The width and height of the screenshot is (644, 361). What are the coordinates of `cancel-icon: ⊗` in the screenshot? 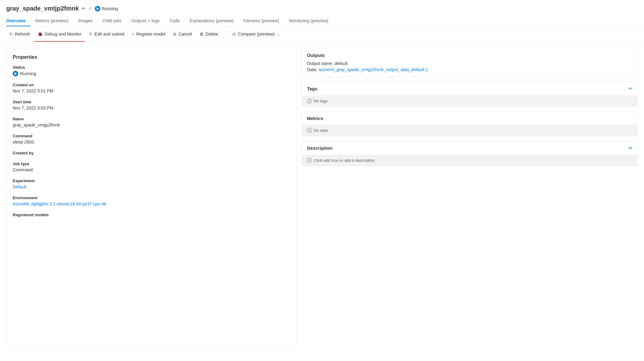 It's located at (175, 34).